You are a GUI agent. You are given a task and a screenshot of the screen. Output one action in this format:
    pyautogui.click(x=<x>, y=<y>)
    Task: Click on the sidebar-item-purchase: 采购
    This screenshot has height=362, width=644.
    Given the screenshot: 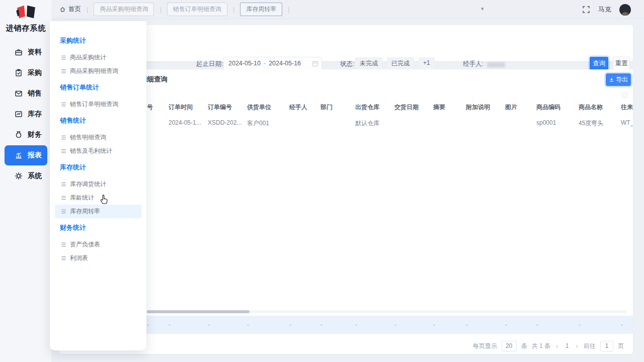 What is the action you would take?
    pyautogui.click(x=26, y=73)
    